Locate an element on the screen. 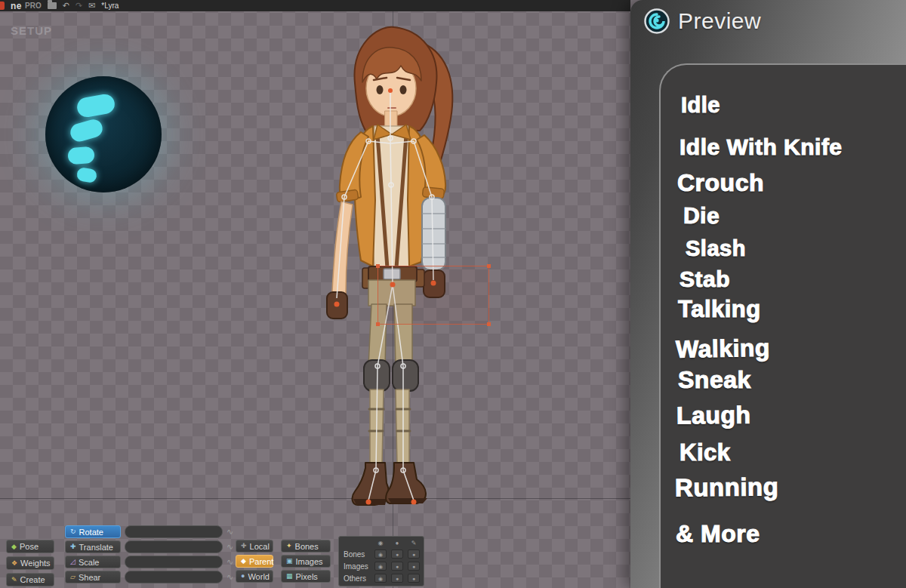 This screenshot has height=588, width=906. local-axis-icon: ✚ is located at coordinates (244, 546).